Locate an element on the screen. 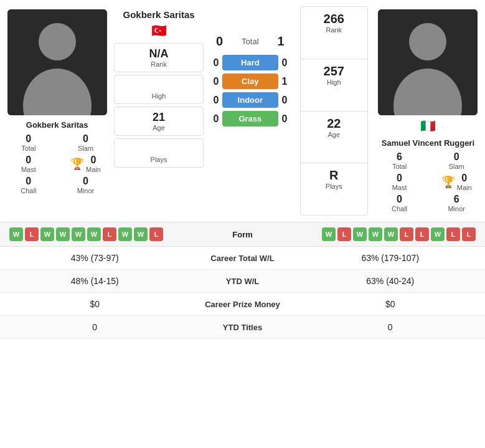 The width and height of the screenshot is (485, 448). indoor-right-score: 0 is located at coordinates (285, 100).